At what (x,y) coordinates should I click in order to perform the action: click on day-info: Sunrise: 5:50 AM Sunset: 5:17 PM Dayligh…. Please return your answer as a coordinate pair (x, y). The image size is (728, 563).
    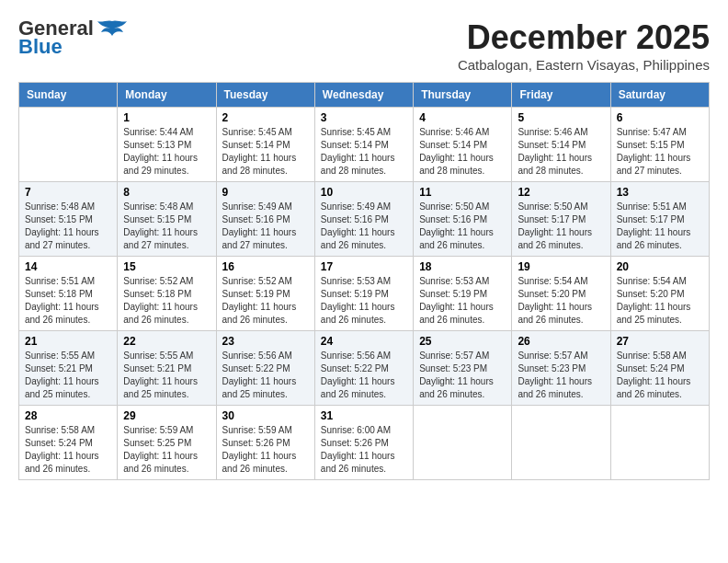
    Looking at the image, I should click on (561, 226).